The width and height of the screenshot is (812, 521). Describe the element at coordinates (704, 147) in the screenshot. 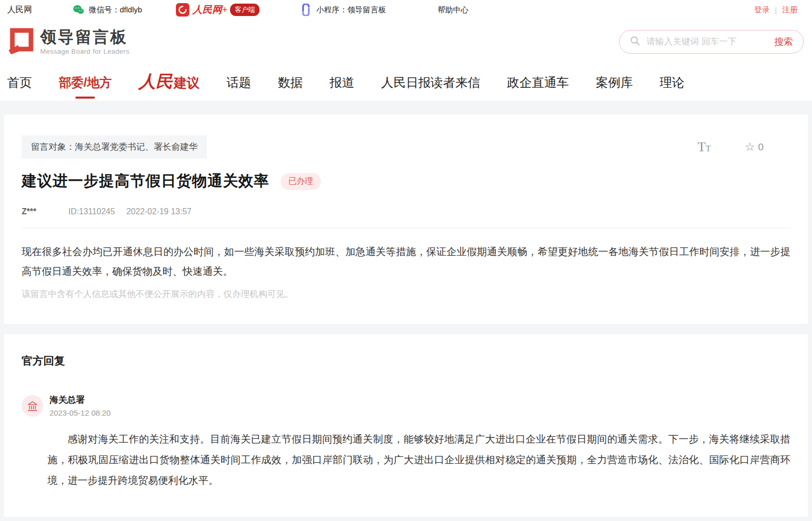

I see `font-size-icon: TT` at that location.